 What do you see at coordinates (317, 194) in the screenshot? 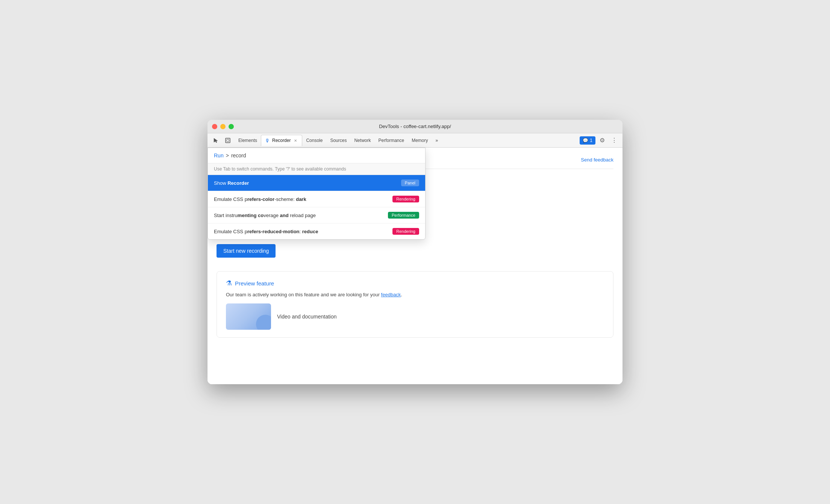
I see `command-palette: Run > record Use Tab to switch commands.…` at bounding box center [317, 194].